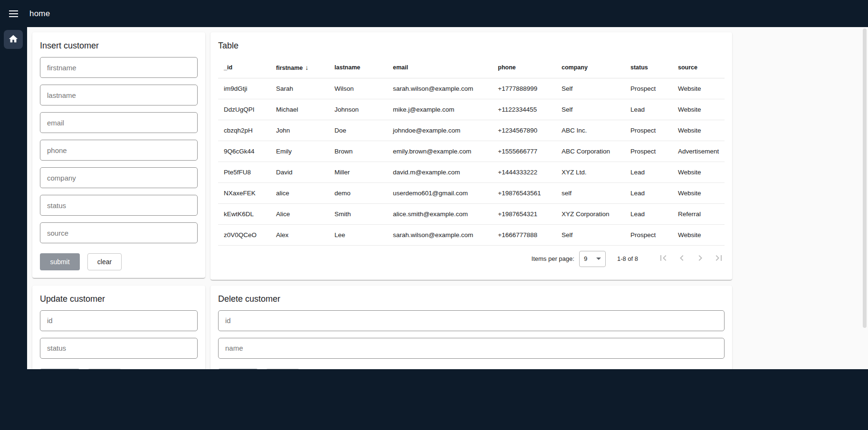 The image size is (868, 430). Describe the element at coordinates (244, 235) in the screenshot. I see `table-cell: z0V0QCeO` at that location.